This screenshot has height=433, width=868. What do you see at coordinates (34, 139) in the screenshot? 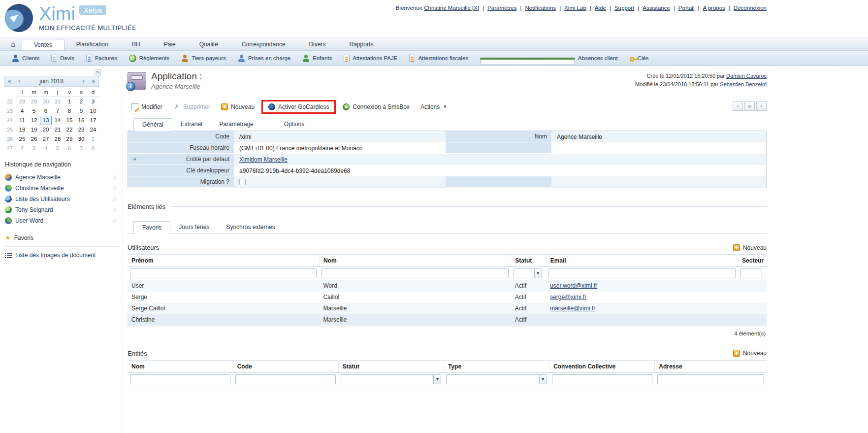
I see `calendar-day: 26` at bounding box center [34, 139].